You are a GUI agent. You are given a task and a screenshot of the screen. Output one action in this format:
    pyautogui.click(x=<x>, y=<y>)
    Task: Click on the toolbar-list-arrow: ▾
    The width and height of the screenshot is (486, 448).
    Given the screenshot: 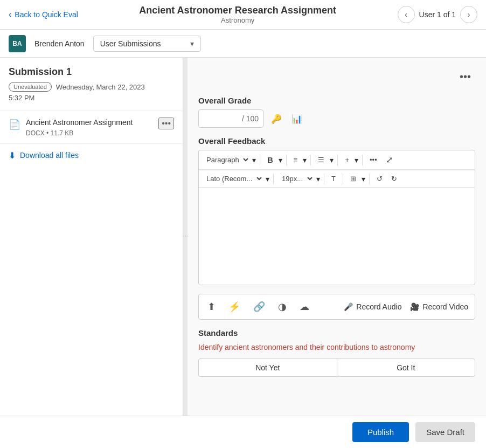 What is the action you would take?
    pyautogui.click(x=332, y=160)
    